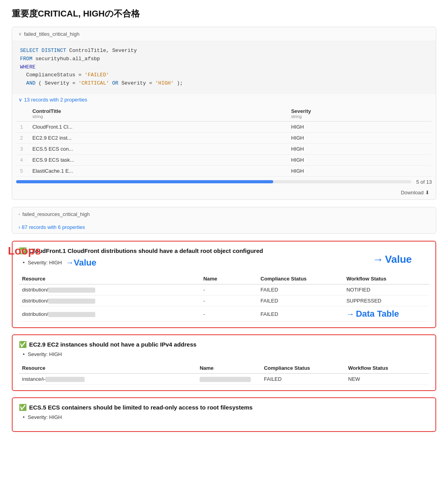 The width and height of the screenshot is (448, 487). I want to click on res-col-header-compliance: Compliance Status, so click(300, 279).